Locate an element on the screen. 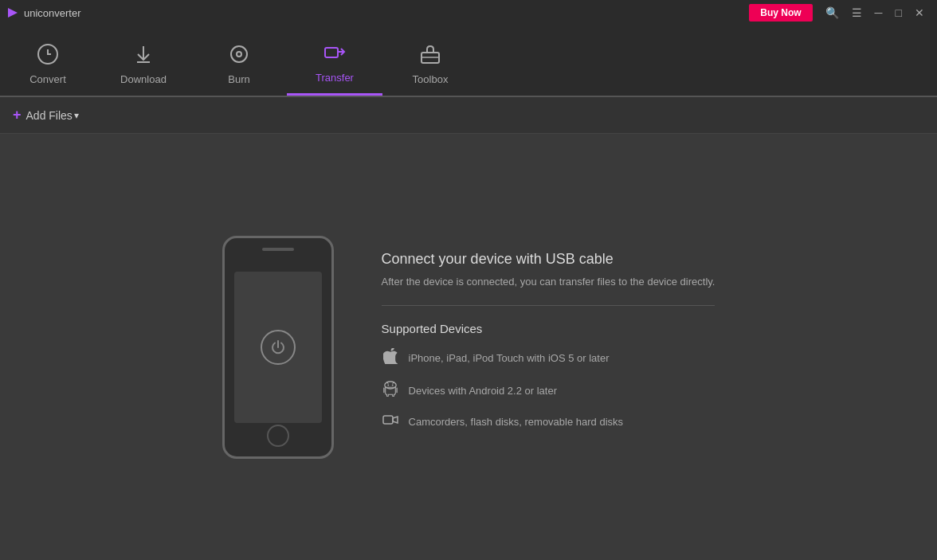 This screenshot has width=937, height=560. title-bar: uniconverter Buy Now 🔍 ☰ ─ □ ✕ is located at coordinates (468, 13).